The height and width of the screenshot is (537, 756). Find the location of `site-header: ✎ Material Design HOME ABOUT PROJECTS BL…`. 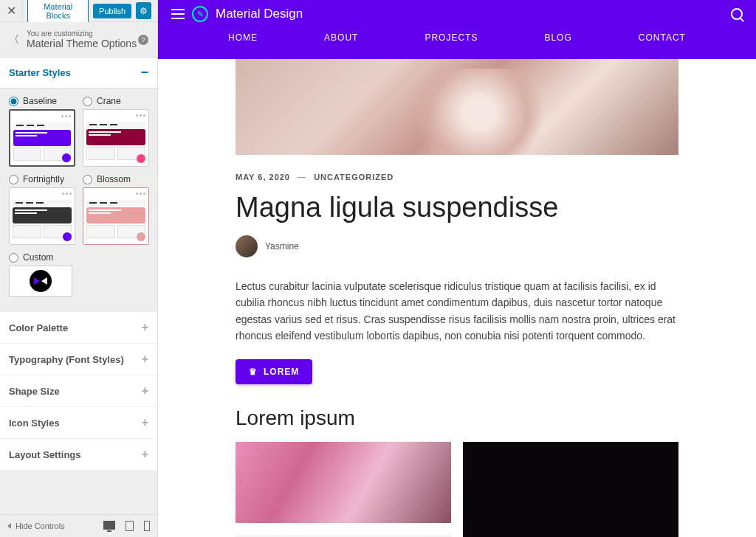

site-header: ✎ Material Design HOME ABOUT PROJECTS BL… is located at coordinates (457, 30).